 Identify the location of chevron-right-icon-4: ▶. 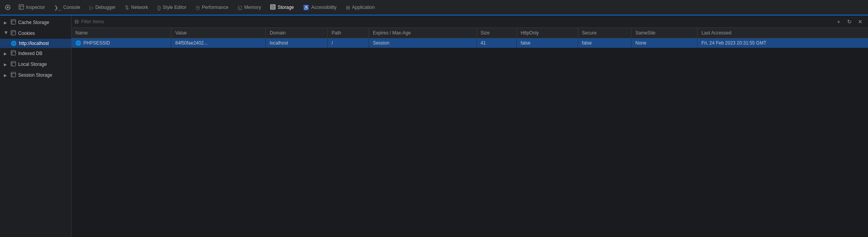
(6, 75).